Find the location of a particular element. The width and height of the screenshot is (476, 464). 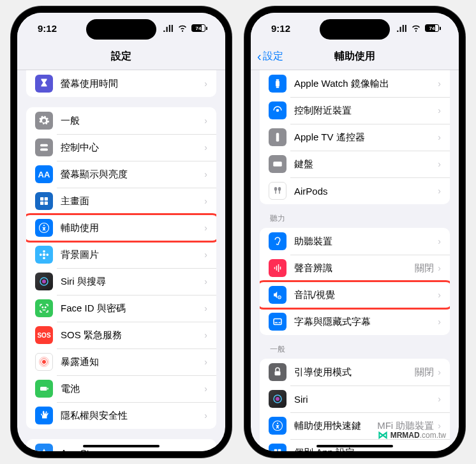

sound-wave-icon is located at coordinates (278, 268).